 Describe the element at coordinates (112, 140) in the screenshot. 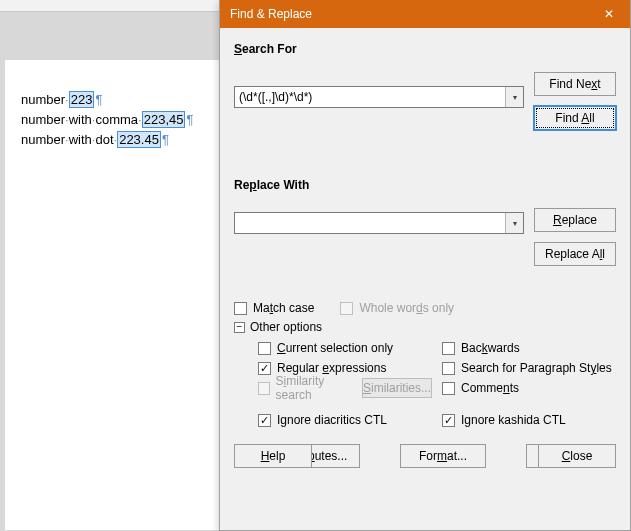

I see `doc-line: number·with·dot·223.45¶` at that location.